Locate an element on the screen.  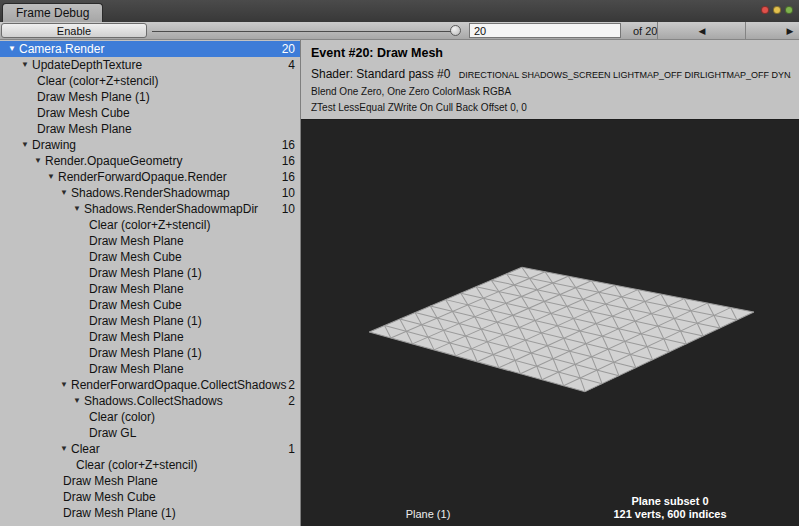
tree-row: ▼Shadows.RenderShadowmap10 is located at coordinates (150, 193).